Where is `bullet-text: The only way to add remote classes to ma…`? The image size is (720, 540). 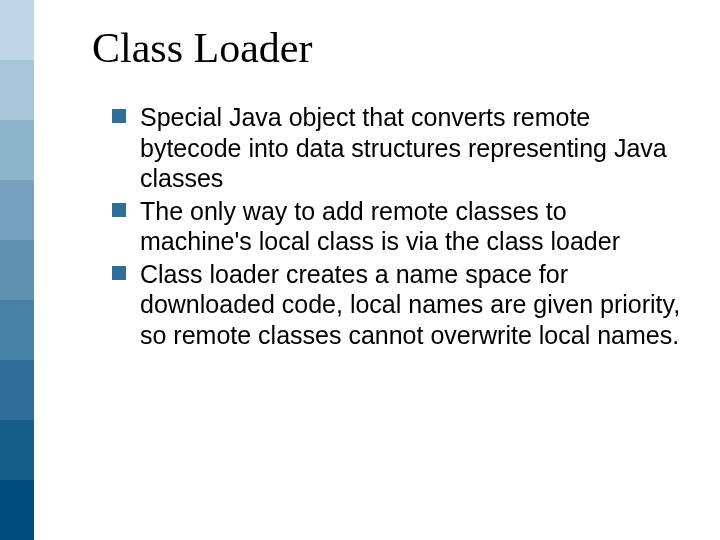 bullet-text: The only way to add remote classes to ma… is located at coordinates (380, 226).